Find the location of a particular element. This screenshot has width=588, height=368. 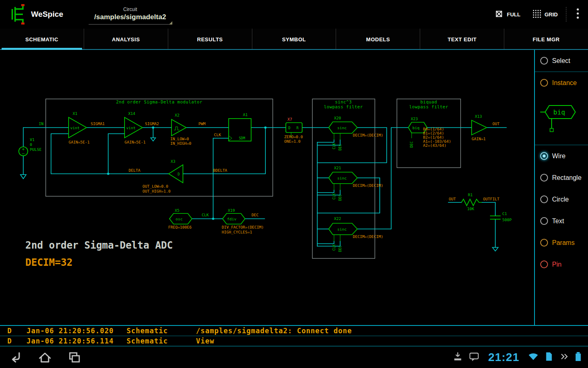

net-label-sigma1: SIGMA1 is located at coordinates (98, 123).